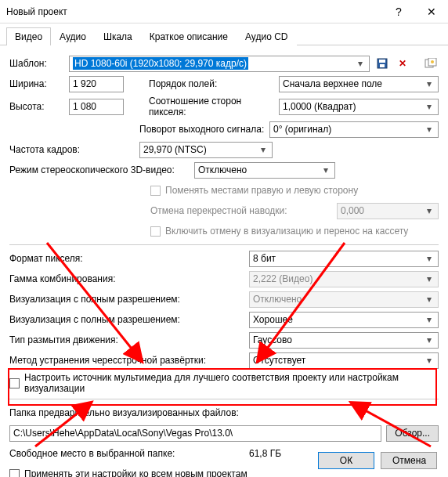 The width and height of the screenshot is (448, 477). I want to click on fullres2-label: Визуализация с полным разрешением:, so click(127, 320).